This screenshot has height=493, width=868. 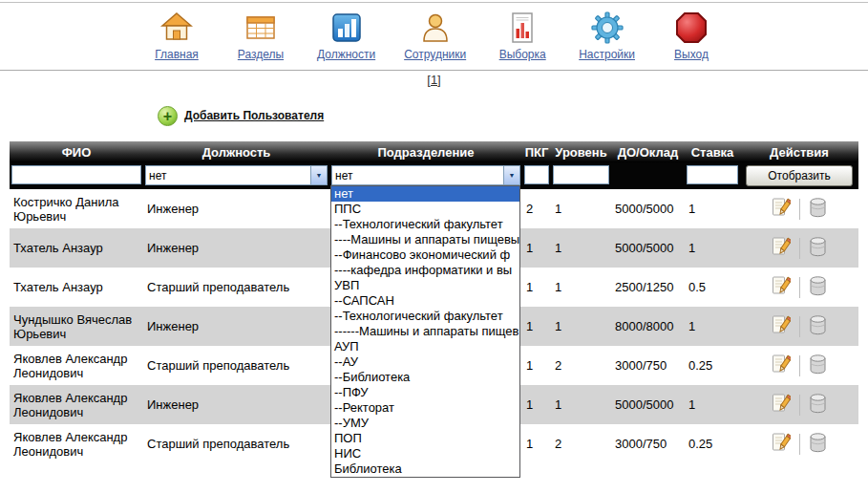 I want to click on dropdown-option: --Ректорат, so click(x=426, y=408).